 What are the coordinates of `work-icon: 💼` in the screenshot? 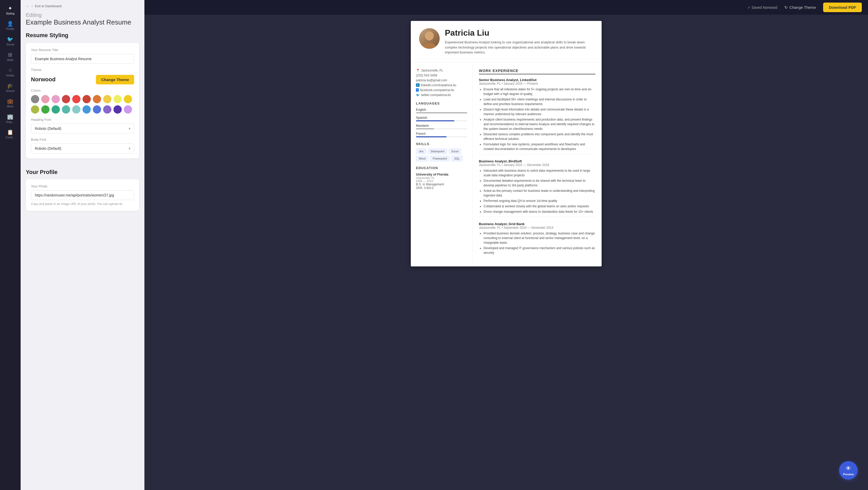 It's located at (10, 101).